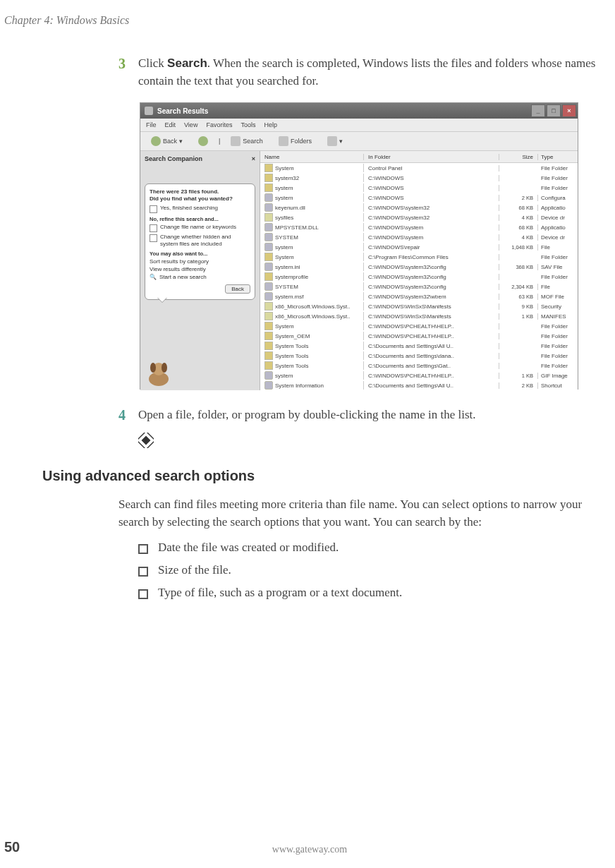 The width and height of the screenshot is (615, 868). What do you see at coordinates (419, 267) in the screenshot?
I see `table-row: system.iniC:\WINDOWS\system32\config368 …` at bounding box center [419, 267].